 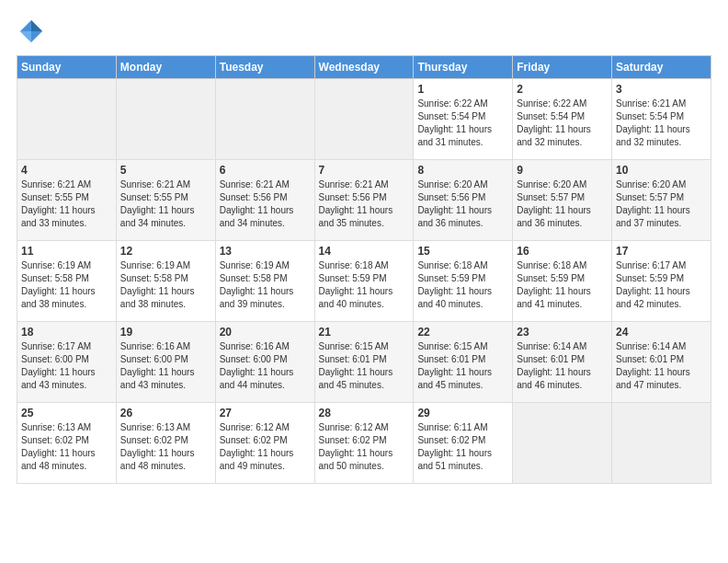 What do you see at coordinates (364, 362) in the screenshot?
I see `calendar-cell: 21Sunrise: 6:15 AM Sunset: 6:01 PM Dayli…` at bounding box center [364, 362].